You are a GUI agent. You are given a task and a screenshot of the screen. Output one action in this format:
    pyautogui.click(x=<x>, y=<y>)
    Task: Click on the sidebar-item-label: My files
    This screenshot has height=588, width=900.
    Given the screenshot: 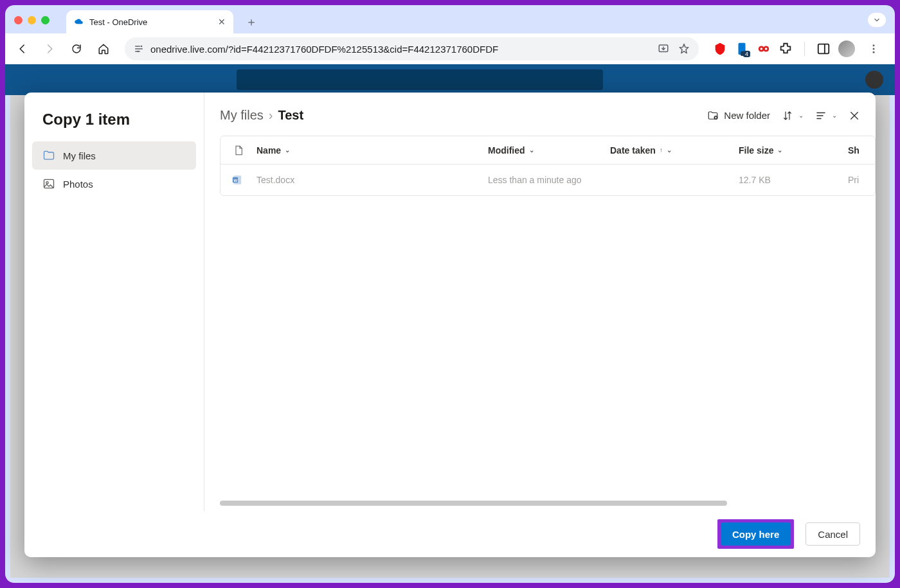 What is the action you would take?
    pyautogui.click(x=80, y=156)
    